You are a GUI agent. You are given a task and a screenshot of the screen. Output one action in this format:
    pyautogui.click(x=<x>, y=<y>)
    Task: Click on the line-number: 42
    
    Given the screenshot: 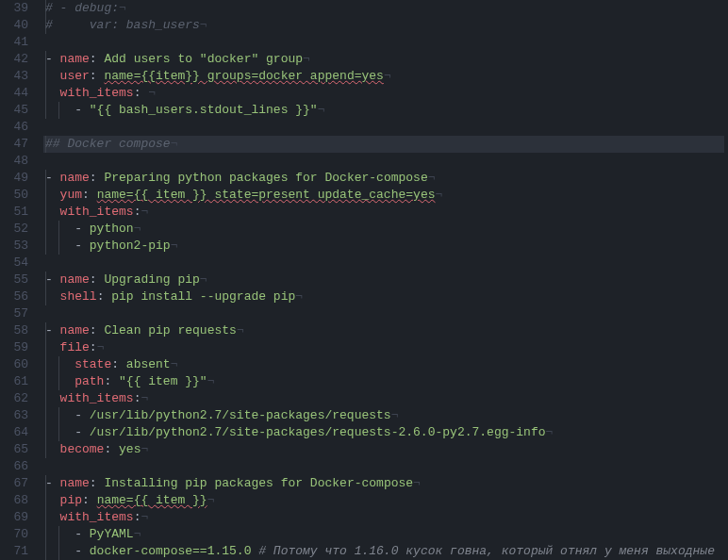 What is the action you would take?
    pyautogui.click(x=17, y=59)
    